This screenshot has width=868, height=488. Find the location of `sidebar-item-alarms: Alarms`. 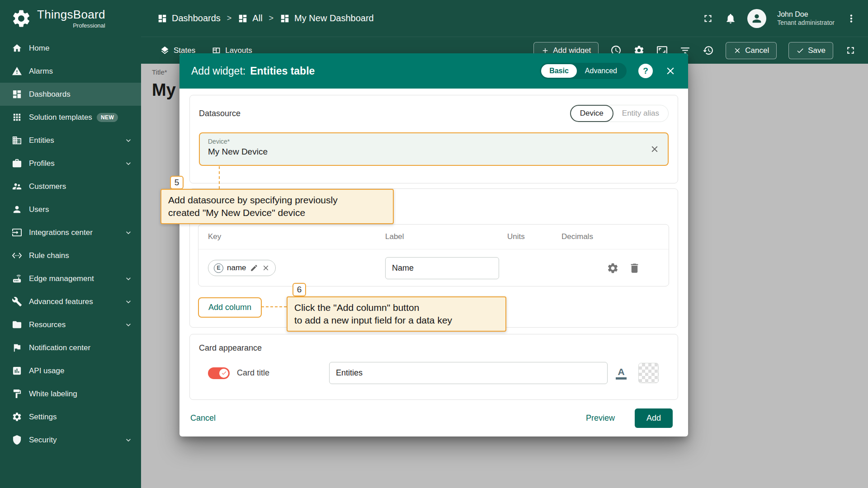

sidebar-item-alarms: Alarms is located at coordinates (71, 71).